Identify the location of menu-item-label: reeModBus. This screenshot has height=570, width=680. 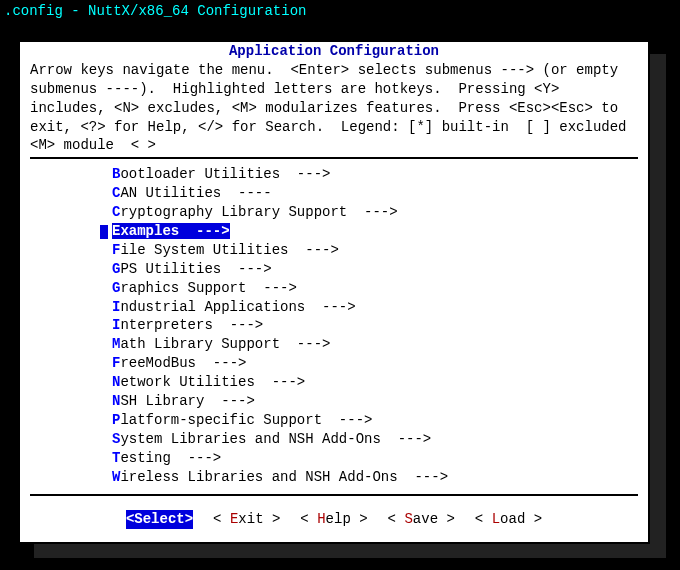
(158, 363).